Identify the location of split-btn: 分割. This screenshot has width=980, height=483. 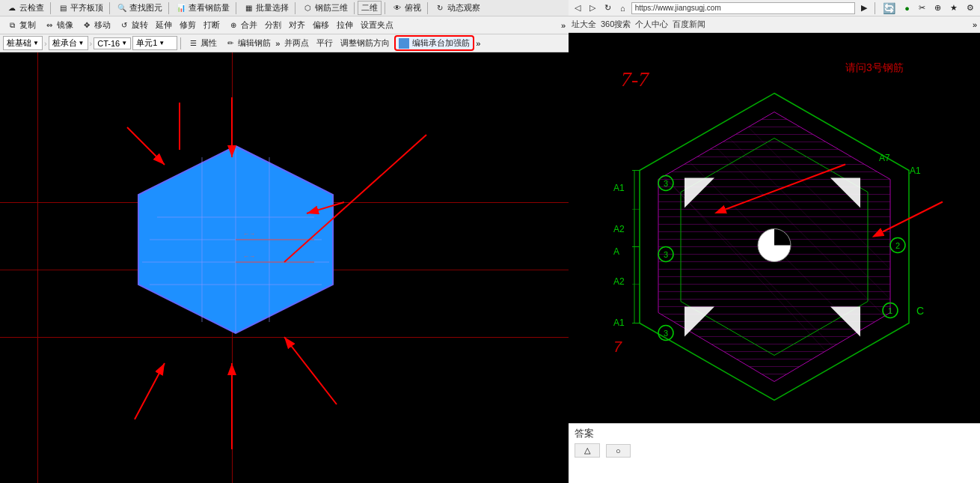
(273, 25).